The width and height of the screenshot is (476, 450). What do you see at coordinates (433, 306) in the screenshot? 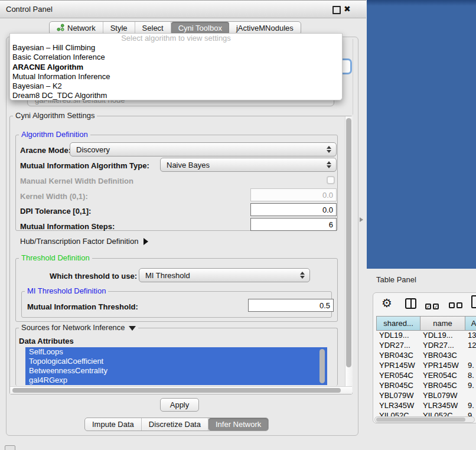
I see `select-all-columns-icon: ✓✓` at bounding box center [433, 306].